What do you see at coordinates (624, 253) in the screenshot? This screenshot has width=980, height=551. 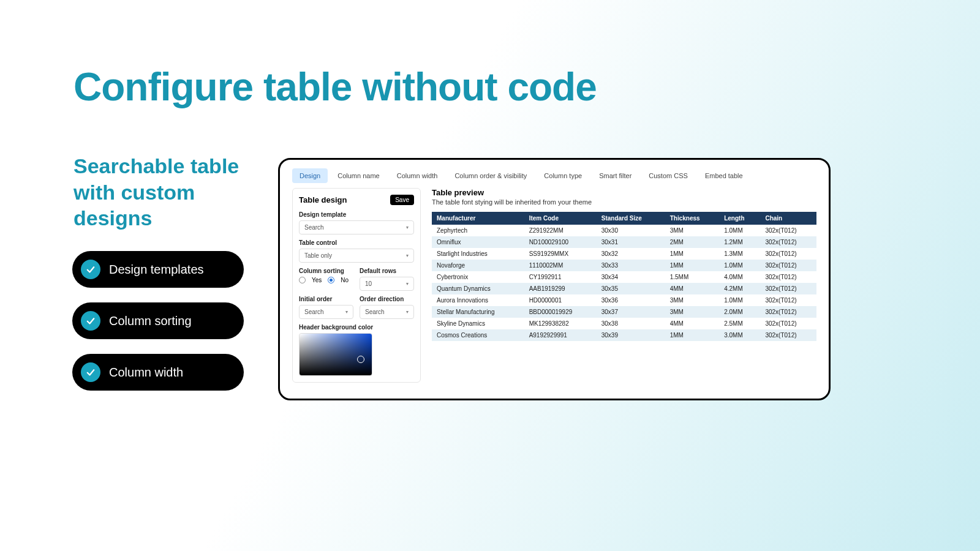 I see `table-row: Starlight IndustriesSS91929MMX30x321MM1.…` at bounding box center [624, 253].